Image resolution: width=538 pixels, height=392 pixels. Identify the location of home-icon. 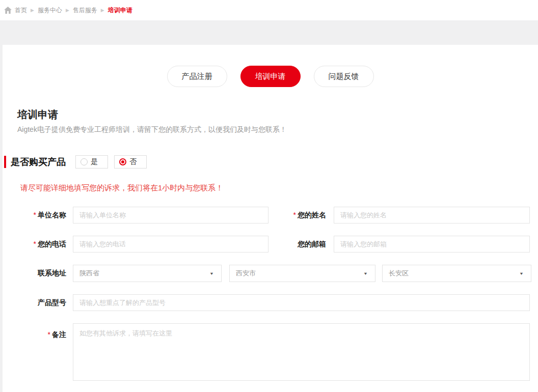
(8, 10).